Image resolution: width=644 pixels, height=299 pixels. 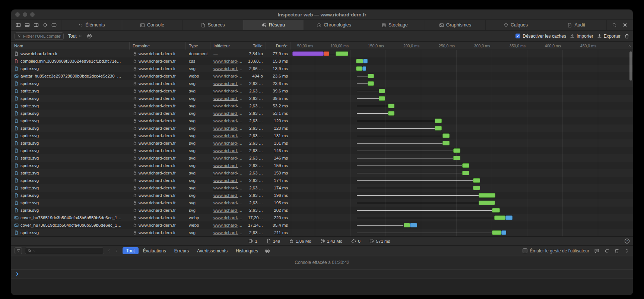 I want to click on emulate-user-gesture-checkbox: Émuler le geste de l'utilisateur, so click(x=556, y=251).